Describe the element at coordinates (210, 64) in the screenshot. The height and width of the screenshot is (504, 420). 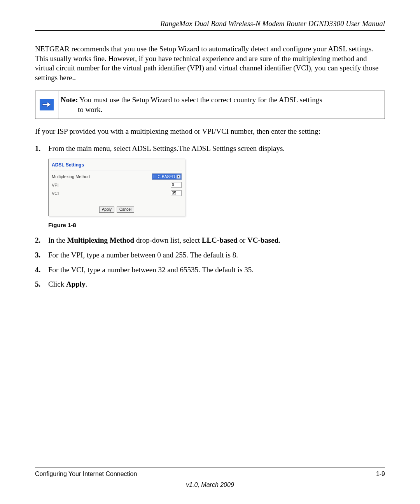
I see `intro-paragraph: NETGEAR recommends that you use the Setu…` at that location.